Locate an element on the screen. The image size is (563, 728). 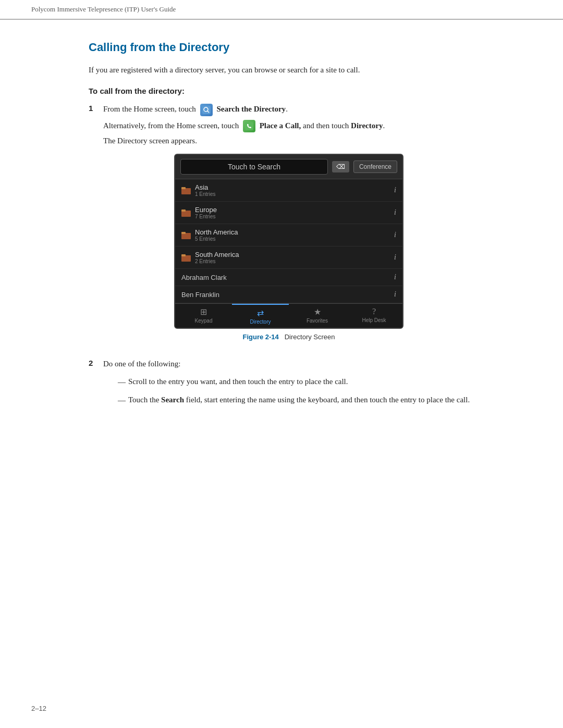
dir-conference-button: Conference is located at coordinates (375, 167).